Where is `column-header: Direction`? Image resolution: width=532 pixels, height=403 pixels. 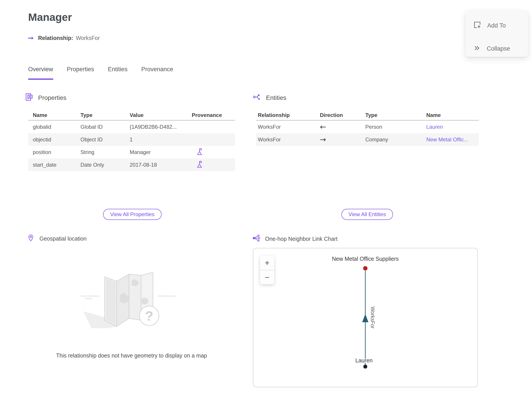 column-header: Direction is located at coordinates (342, 115).